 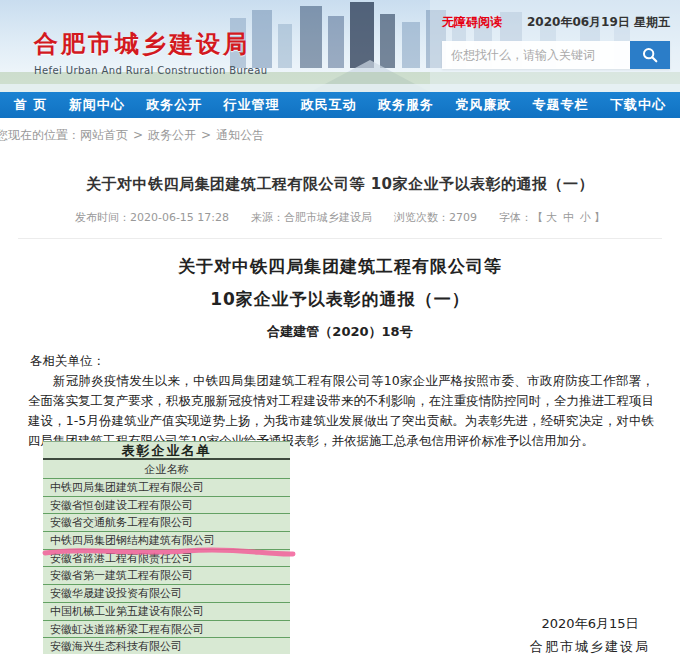 What do you see at coordinates (552, 218) in the screenshot?
I see `font-size-large: 大` at bounding box center [552, 218].